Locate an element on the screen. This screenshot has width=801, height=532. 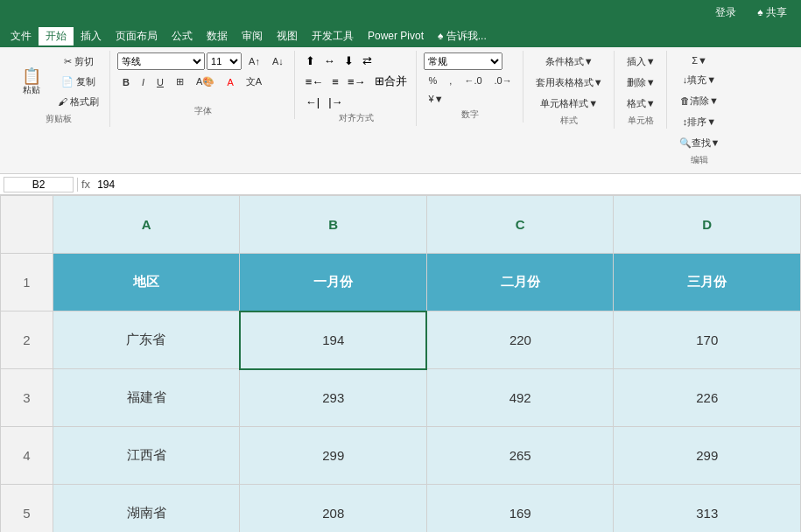
align-left-button: ≡← is located at coordinates (315, 82).